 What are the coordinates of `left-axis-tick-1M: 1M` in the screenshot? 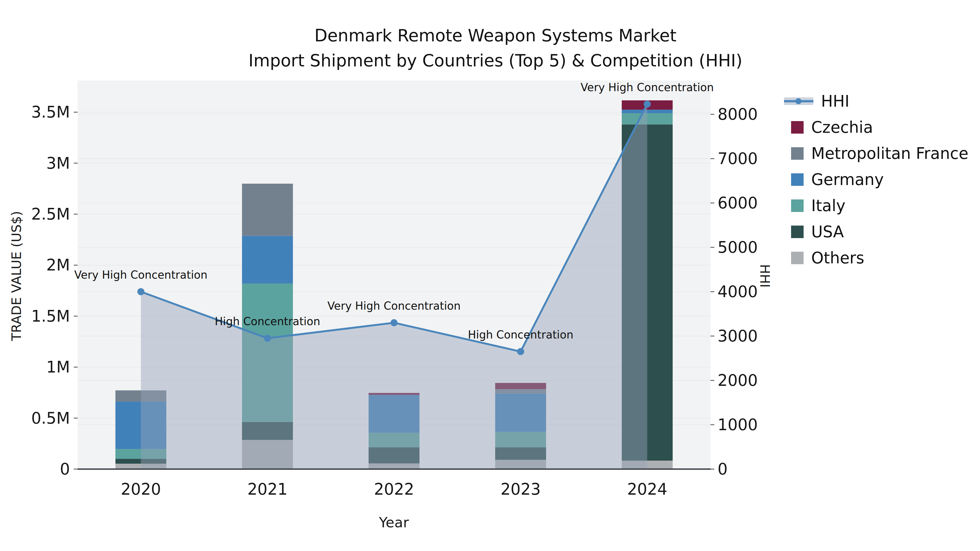 It's located at (58, 367).